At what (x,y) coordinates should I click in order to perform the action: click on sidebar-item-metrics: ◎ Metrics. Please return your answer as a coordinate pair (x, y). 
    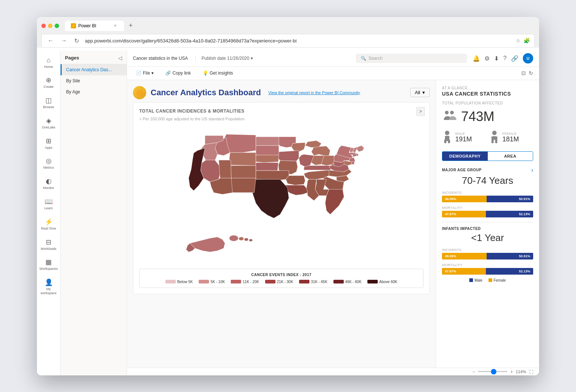
    Looking at the image, I should click on (49, 163).